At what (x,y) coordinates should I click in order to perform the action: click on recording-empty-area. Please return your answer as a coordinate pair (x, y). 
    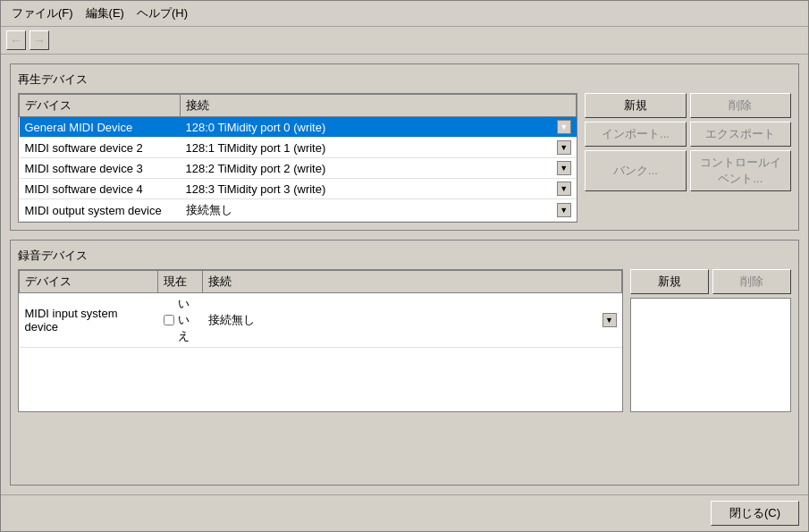
    Looking at the image, I should click on (711, 355).